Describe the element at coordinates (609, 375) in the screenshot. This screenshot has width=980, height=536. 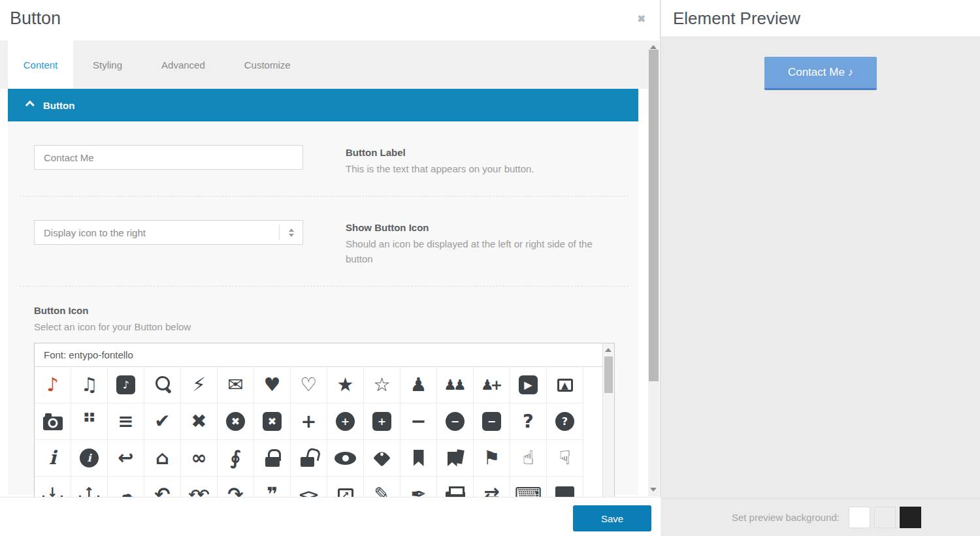
I see `icon-picker-scroll-thumb` at that location.